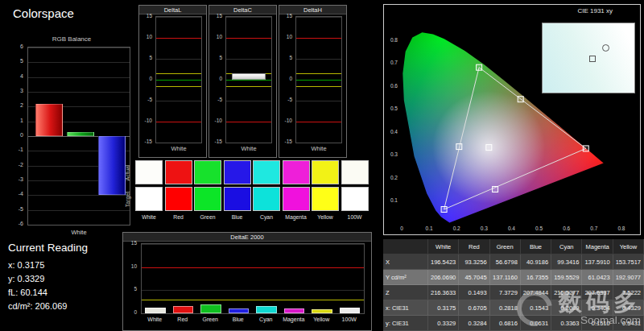 Image resolution: width=644 pixels, height=331 pixels. I want to click on swatch-row-label-actual: Actual, so click(129, 173).